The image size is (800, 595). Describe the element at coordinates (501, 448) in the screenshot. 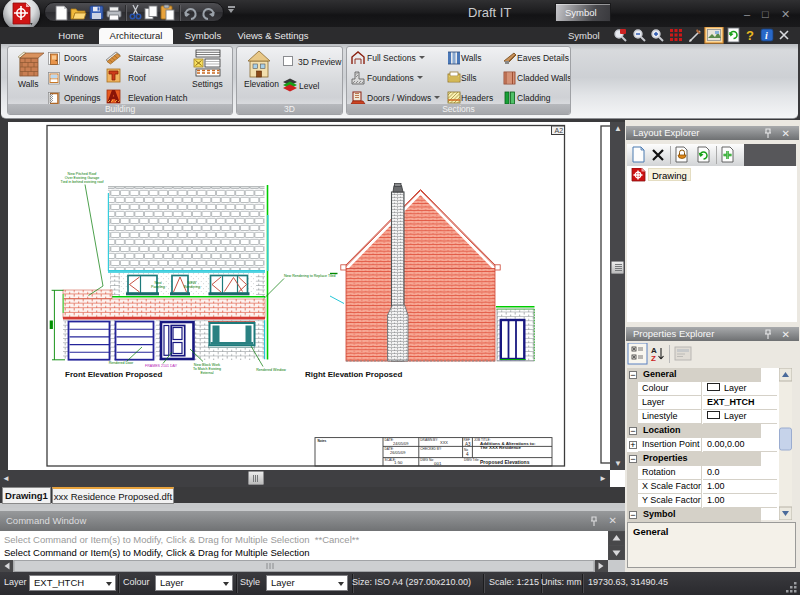

I see `svg-text: The XXX Residence` at that location.